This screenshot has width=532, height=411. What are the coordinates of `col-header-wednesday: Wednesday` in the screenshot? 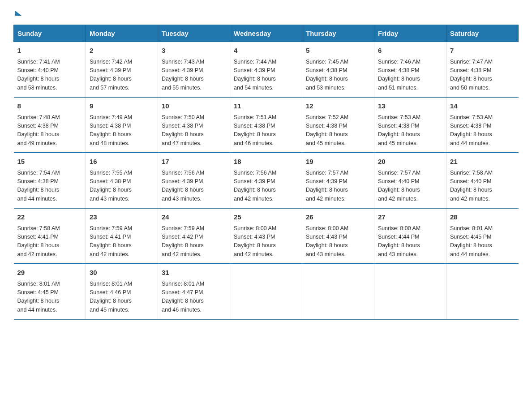 It's located at (266, 34).